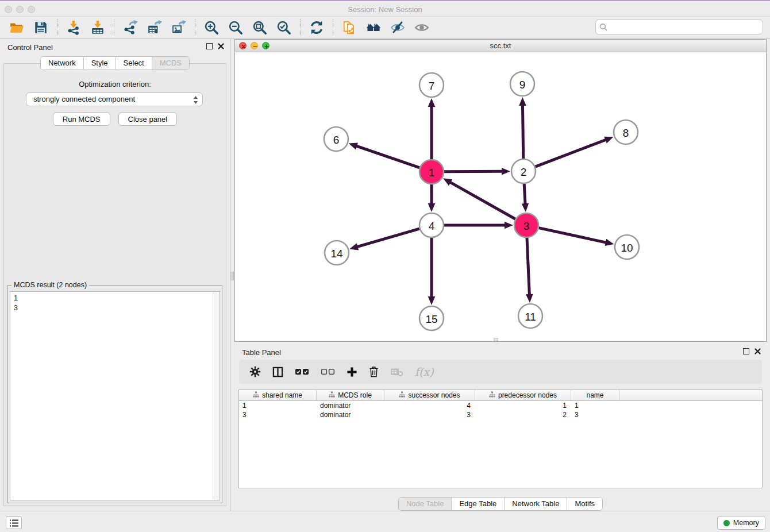  Describe the element at coordinates (523, 415) in the screenshot. I see `table-cell: 2` at that location.